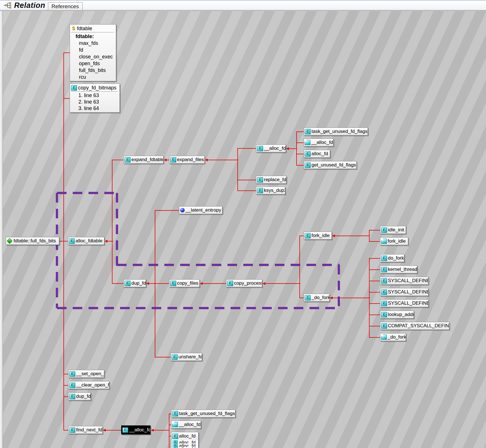  I want to click on node-clear-open-fd: __clear_open_fd, so click(89, 385).